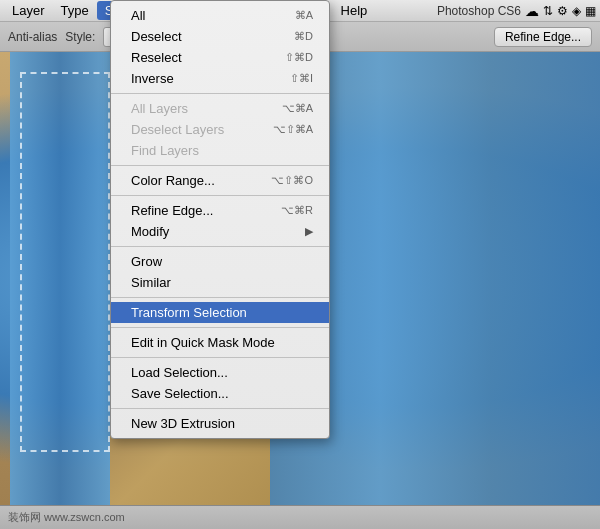 The image size is (600, 529). I want to click on menu-item-deselect-layers: Deselect Layers ⌥⇧⌘A, so click(220, 130).